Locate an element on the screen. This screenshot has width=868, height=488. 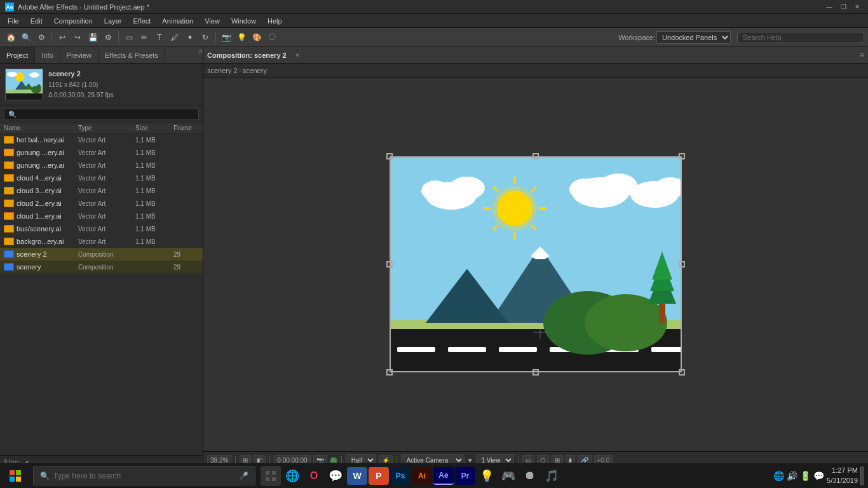
menu-file: File is located at coordinates (13, 21).